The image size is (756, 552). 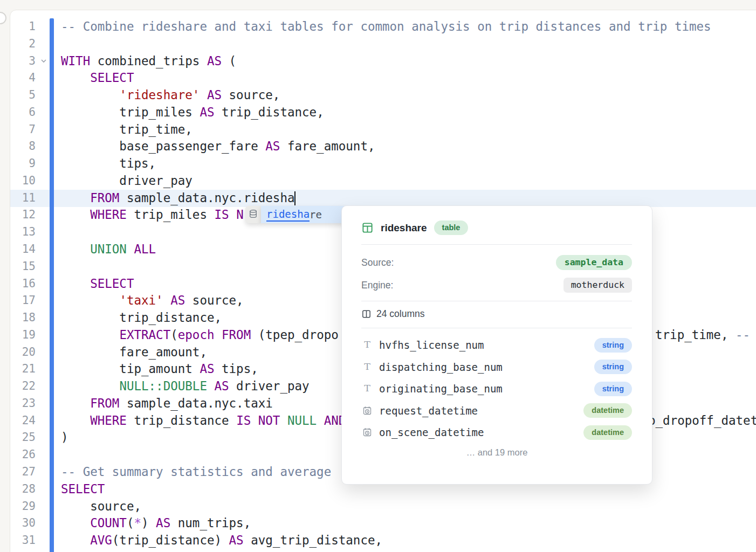 What do you see at coordinates (23, 318) in the screenshot?
I see `line-number: 18` at bounding box center [23, 318].